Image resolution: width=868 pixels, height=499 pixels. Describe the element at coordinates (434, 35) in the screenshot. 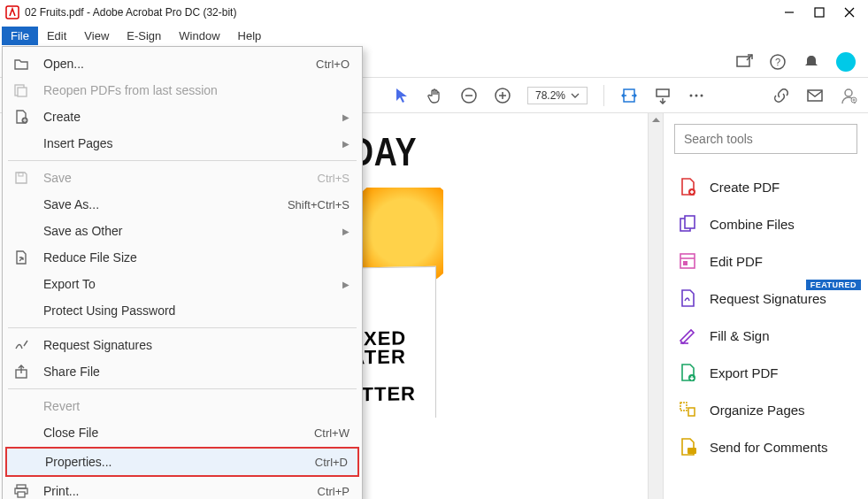

I see `menu-bar: File Edit View E-Sign Window Help` at that location.